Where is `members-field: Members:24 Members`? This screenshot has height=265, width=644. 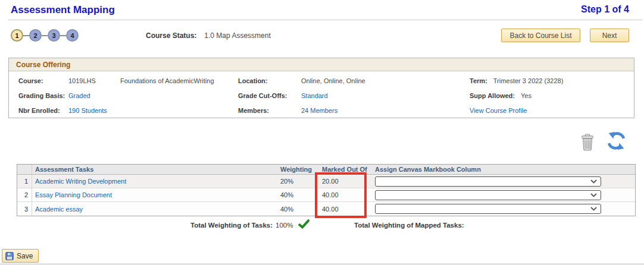 members-field: Members:24 Members is located at coordinates (288, 111).